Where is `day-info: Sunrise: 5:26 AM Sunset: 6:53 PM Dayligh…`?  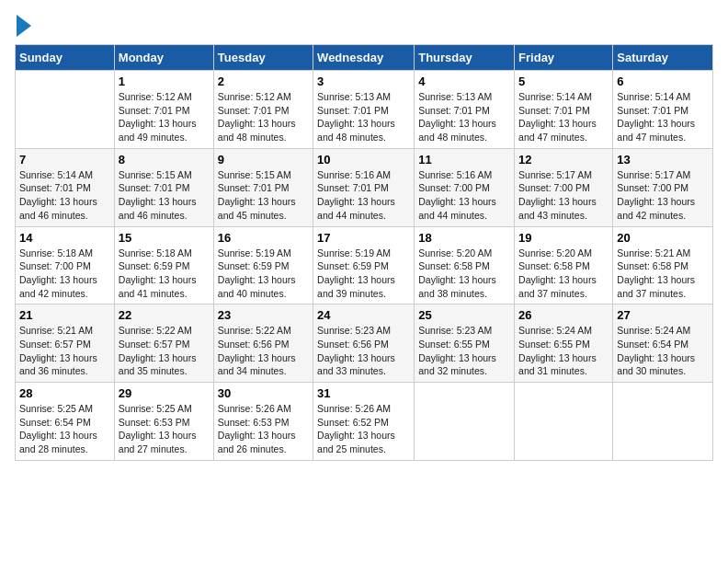 day-info: Sunrise: 5:26 AM Sunset: 6:53 PM Dayligh… is located at coordinates (263, 429).